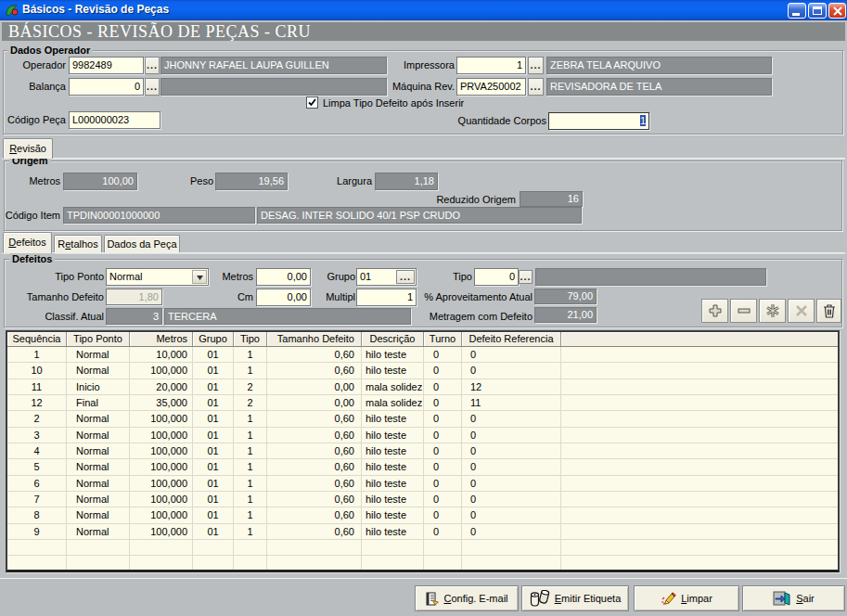 The height and width of the screenshot is (616, 847). What do you see at coordinates (115, 121) in the screenshot?
I see `codigo-peca-input: L000000023` at bounding box center [115, 121].